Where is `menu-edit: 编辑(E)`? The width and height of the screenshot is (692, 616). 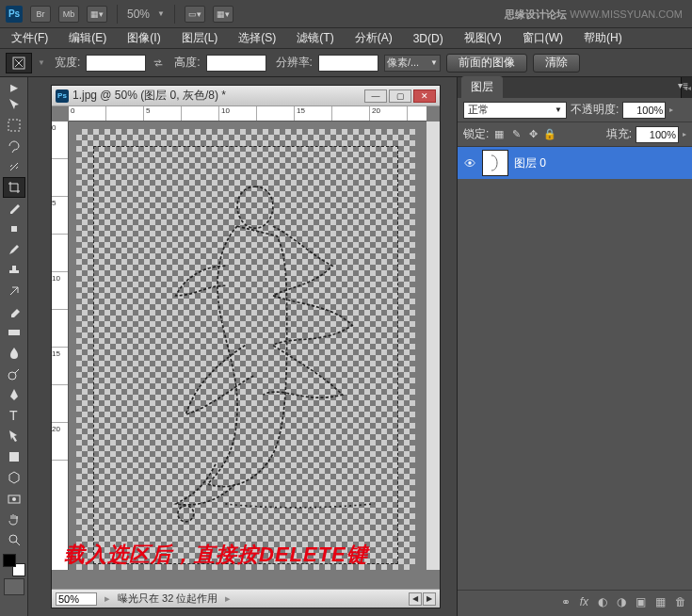 menu-edit: 编辑(E) is located at coordinates (88, 38).